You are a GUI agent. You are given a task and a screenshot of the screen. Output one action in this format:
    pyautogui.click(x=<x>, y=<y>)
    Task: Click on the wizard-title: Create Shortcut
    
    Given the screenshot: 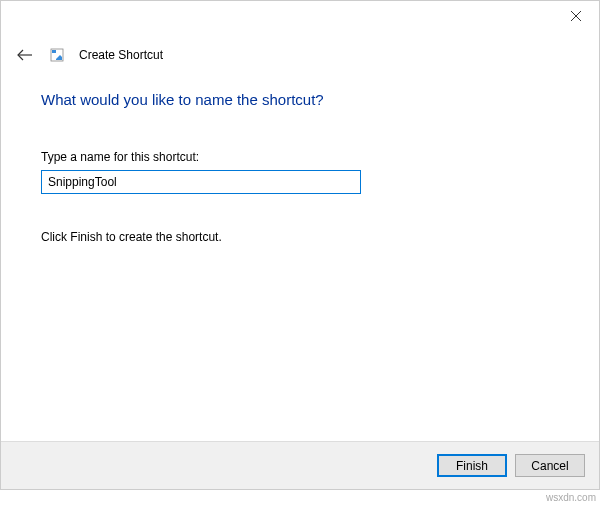 What is the action you would take?
    pyautogui.click(x=121, y=55)
    